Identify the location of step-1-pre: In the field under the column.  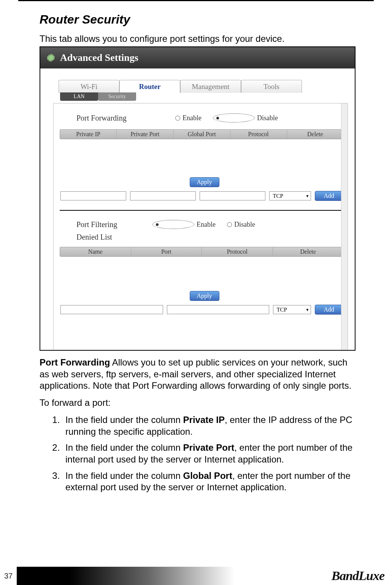
(124, 420).